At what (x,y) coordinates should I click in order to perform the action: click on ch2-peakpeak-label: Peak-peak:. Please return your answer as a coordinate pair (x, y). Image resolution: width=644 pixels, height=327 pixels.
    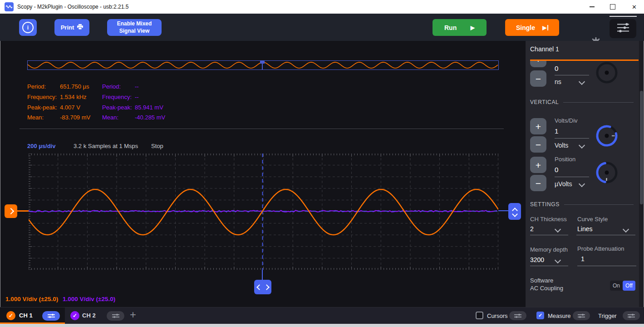
    Looking at the image, I should click on (117, 107).